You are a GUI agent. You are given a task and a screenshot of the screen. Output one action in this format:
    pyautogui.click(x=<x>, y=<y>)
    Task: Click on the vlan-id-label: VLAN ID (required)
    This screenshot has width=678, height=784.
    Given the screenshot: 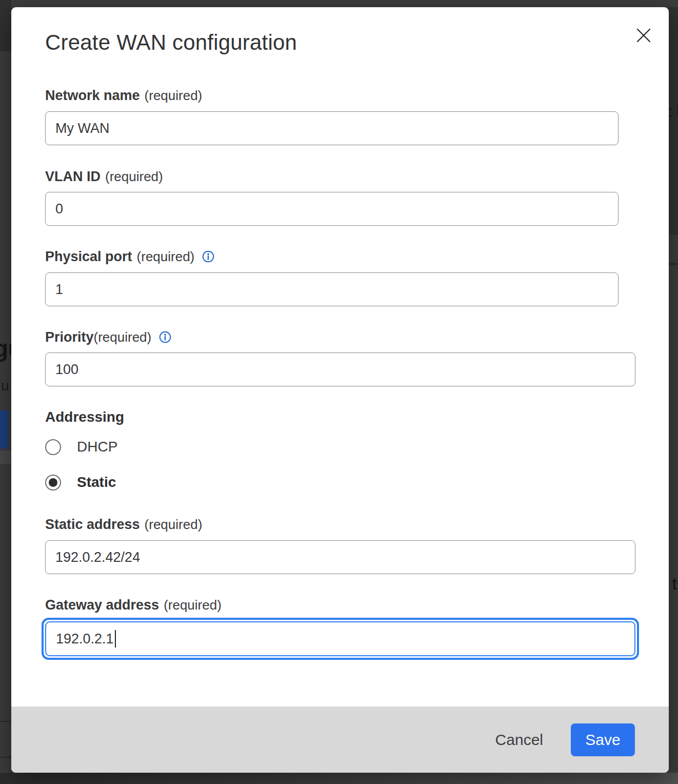 What is the action you would take?
    pyautogui.click(x=357, y=177)
    